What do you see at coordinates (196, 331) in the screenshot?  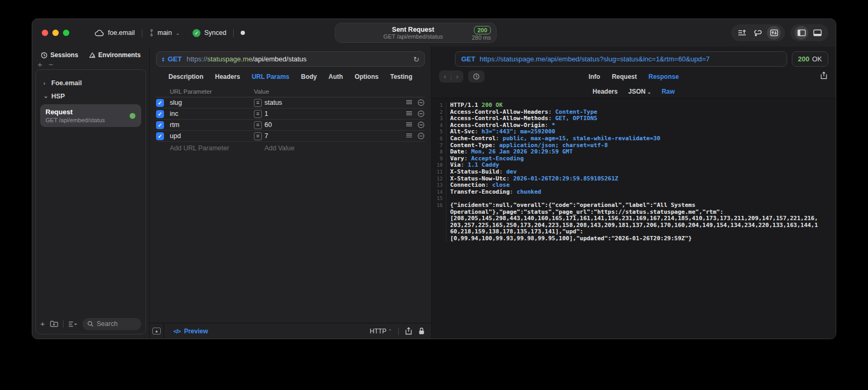 I see `preview-label: Preview` at bounding box center [196, 331].